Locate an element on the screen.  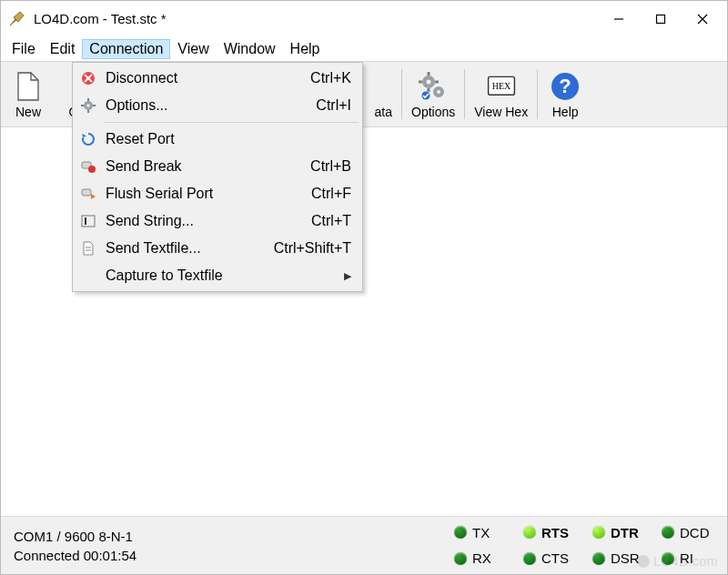
menuitem-reset-port: Reset Port is located at coordinates (217, 139).